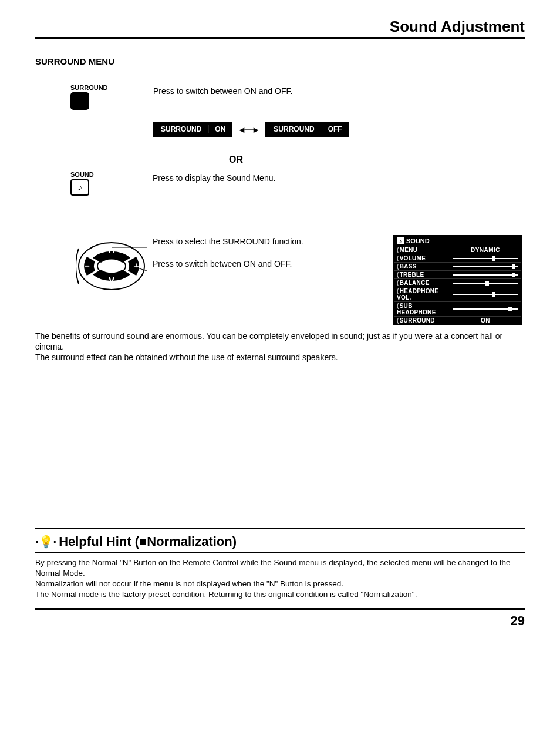  Describe the element at coordinates (425, 309) in the screenshot. I see `osd-row-label: SUB HEADPHONE` at that location.